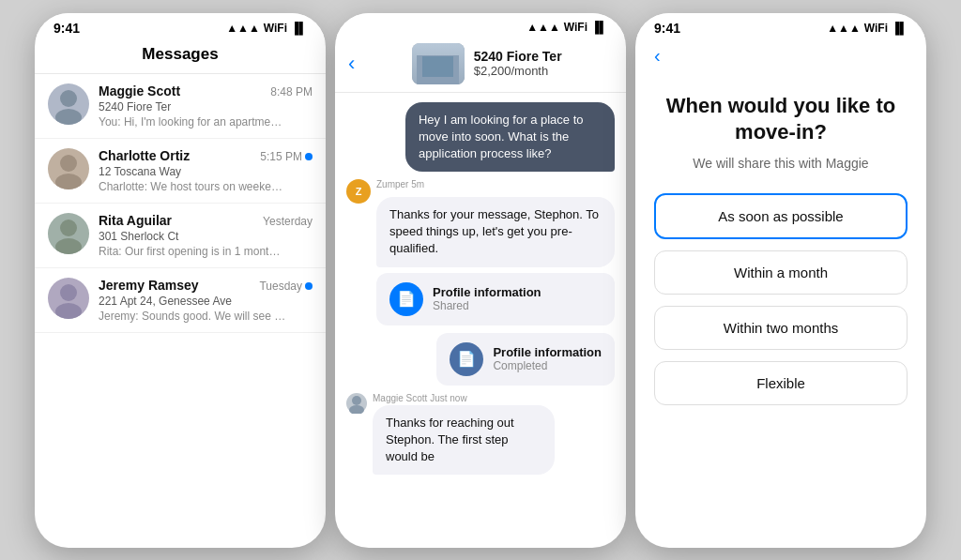  I want to click on user-message-bubble: Hey I am looking for a place to move int…, so click(511, 137).